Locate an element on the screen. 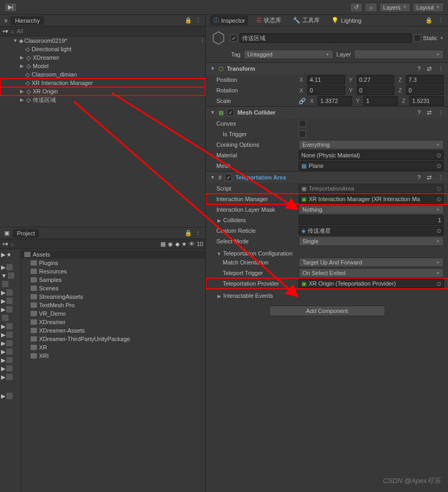  folder-item: StreamingAssets is located at coordinates (113, 297).